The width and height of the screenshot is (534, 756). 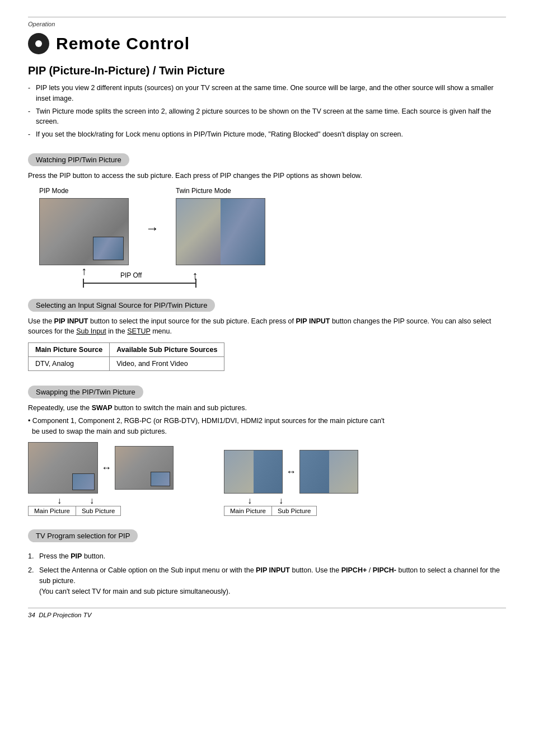 I want to click on pip-input-bold-2: PIP INPUT, so click(x=313, y=321).